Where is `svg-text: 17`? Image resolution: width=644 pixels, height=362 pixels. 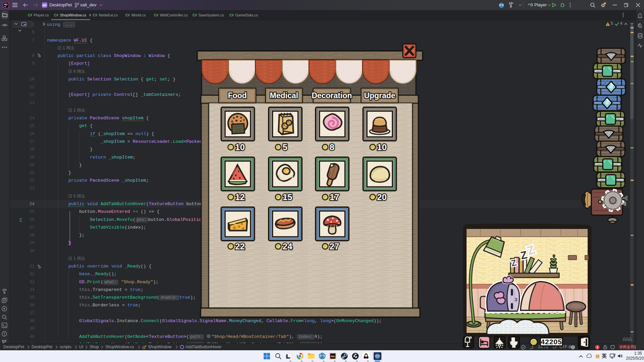
svg-text: 17 is located at coordinates (335, 197).